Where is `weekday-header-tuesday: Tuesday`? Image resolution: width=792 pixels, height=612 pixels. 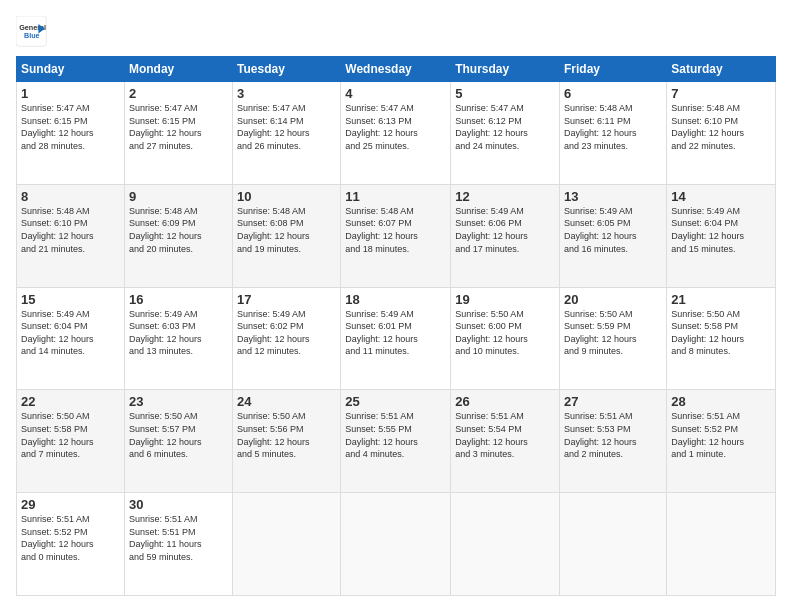
weekday-header-tuesday: Tuesday is located at coordinates (287, 70).